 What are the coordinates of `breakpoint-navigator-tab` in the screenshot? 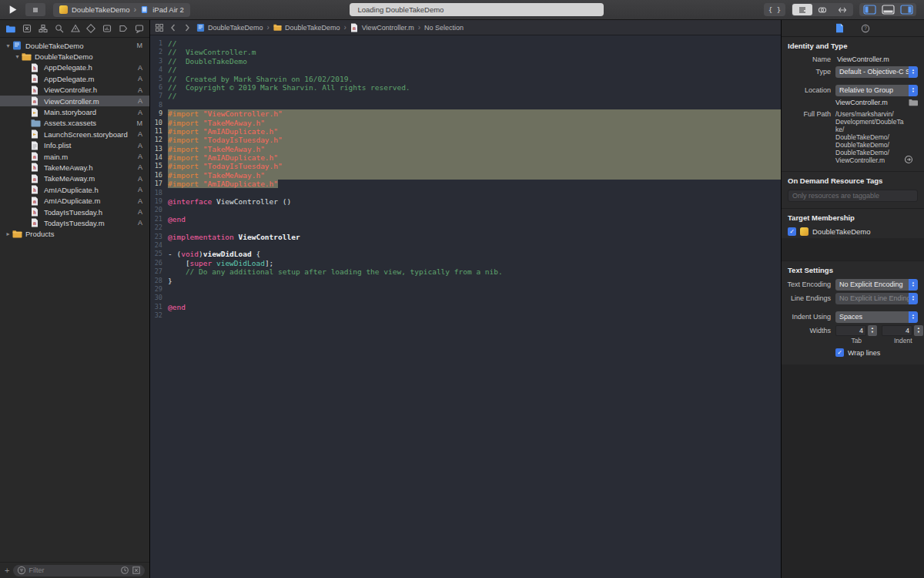 It's located at (123, 29).